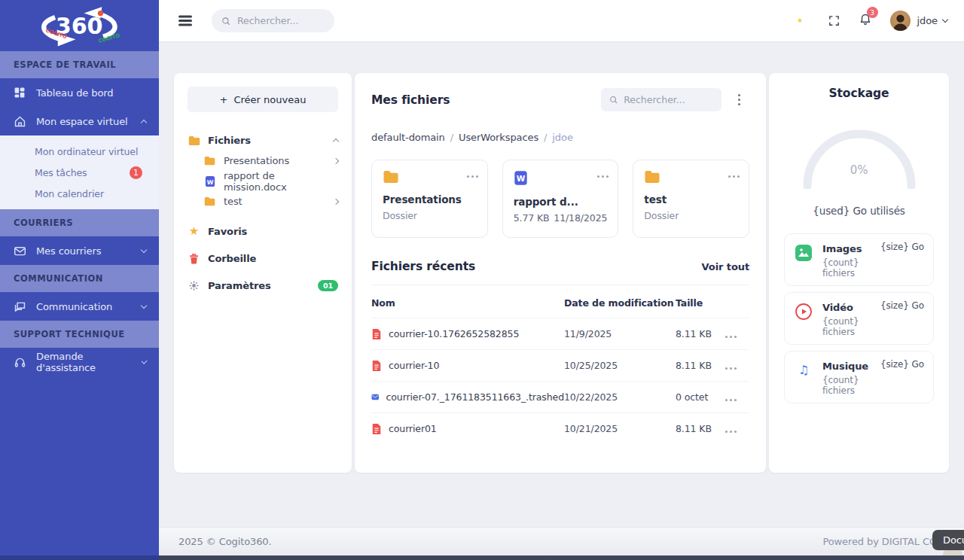 Image resolution: width=964 pixels, height=560 pixels. I want to click on category-size: {size} Go, so click(902, 247).